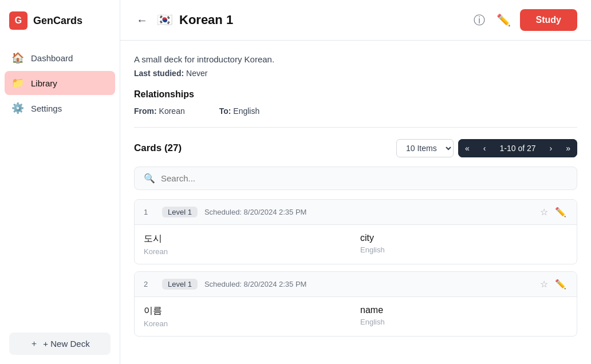 Image resolution: width=591 pixels, height=364 pixels. I want to click on card-number: 1, so click(149, 212).